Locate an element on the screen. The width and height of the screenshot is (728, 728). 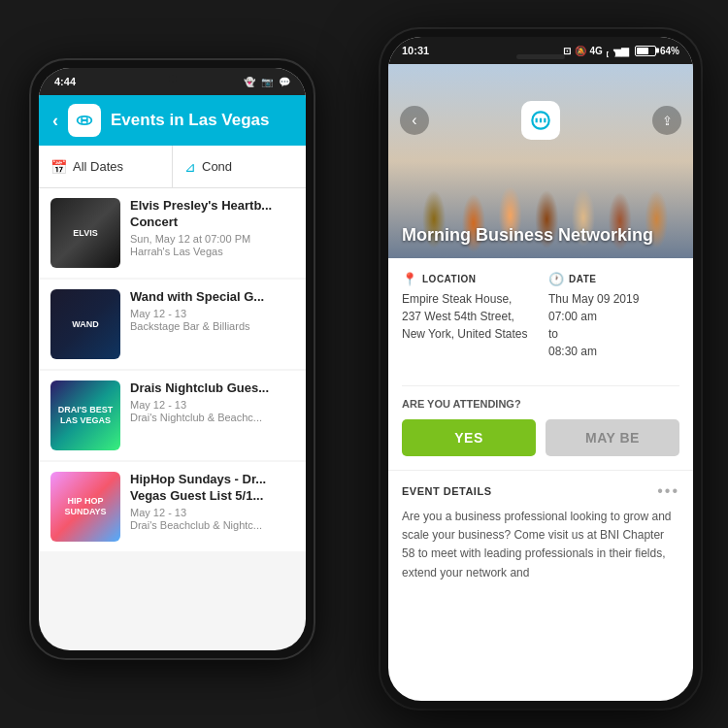
attending-buttons: YES MAY BE is located at coordinates (541, 438).